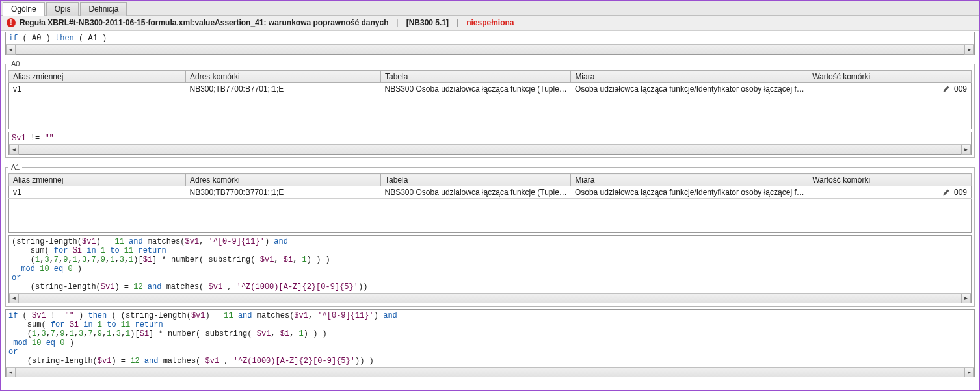 This screenshot has width=980, height=391. What do you see at coordinates (490, 203) in the screenshot?
I see `a1-table: Alias zmiennej Adres komórki Tabela Miar…` at bounding box center [490, 203].